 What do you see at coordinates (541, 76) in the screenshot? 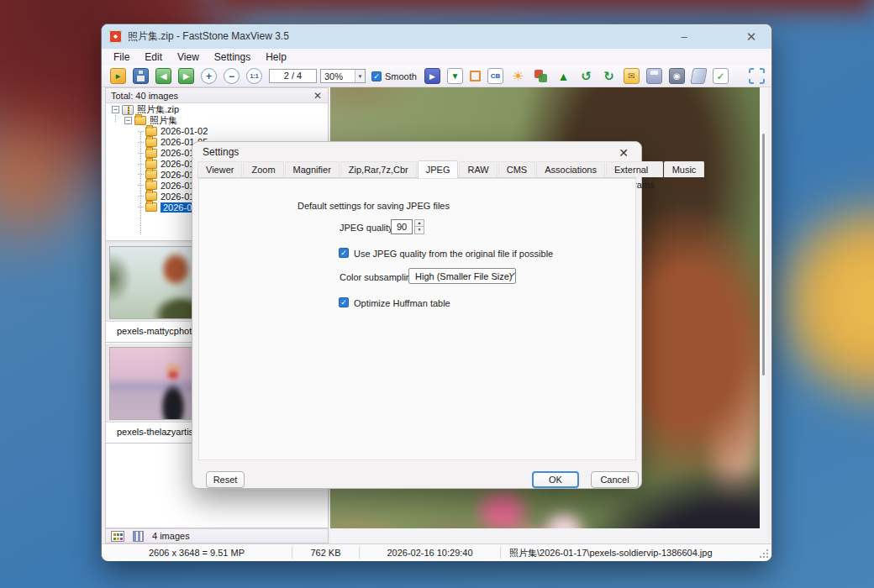
I see `effects-icon` at bounding box center [541, 76].